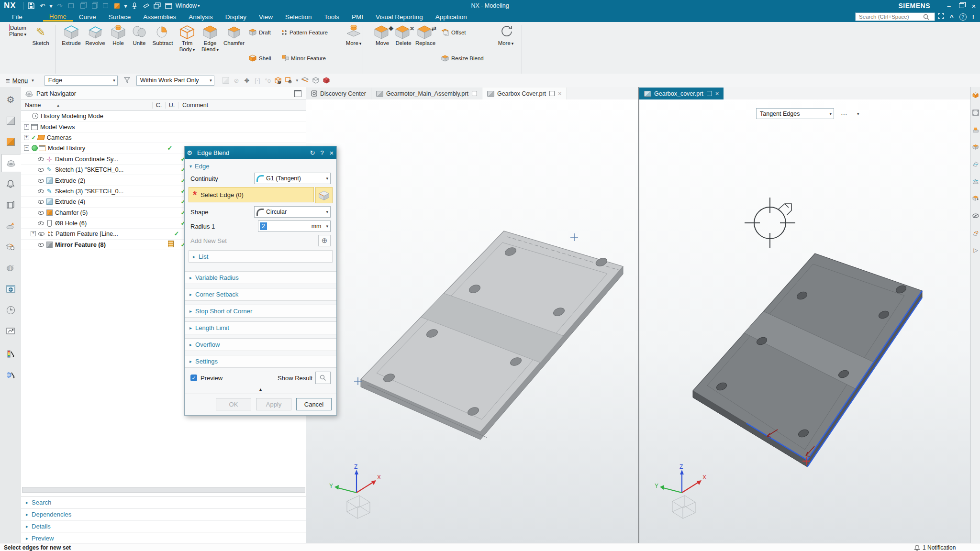 Image resolution: width=980 pixels, height=551 pixels. What do you see at coordinates (976, 198) in the screenshot?
I see `move-object-icon` at bounding box center [976, 198].